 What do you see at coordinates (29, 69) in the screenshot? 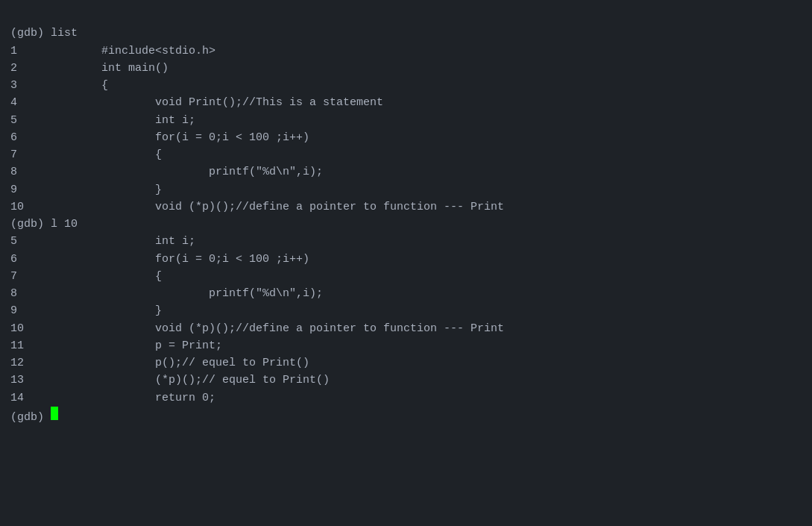
I see `line-number: 2` at bounding box center [29, 69].